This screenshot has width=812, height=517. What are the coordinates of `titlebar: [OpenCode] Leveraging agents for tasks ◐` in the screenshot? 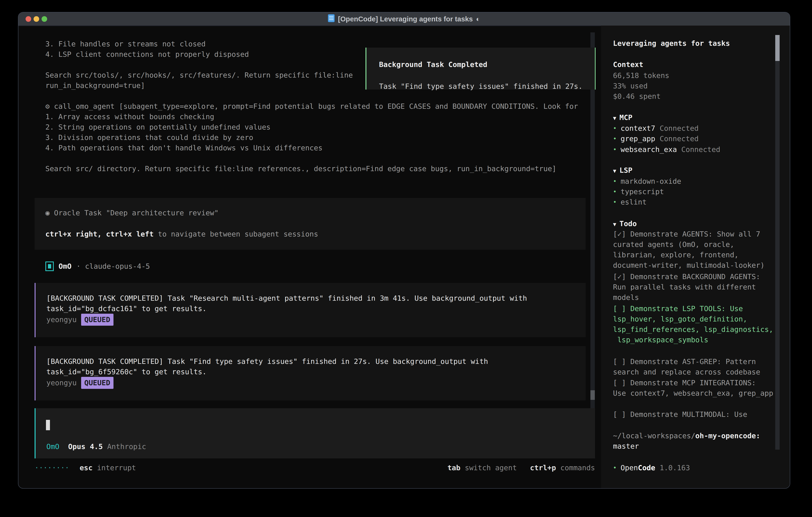 It's located at (404, 20).